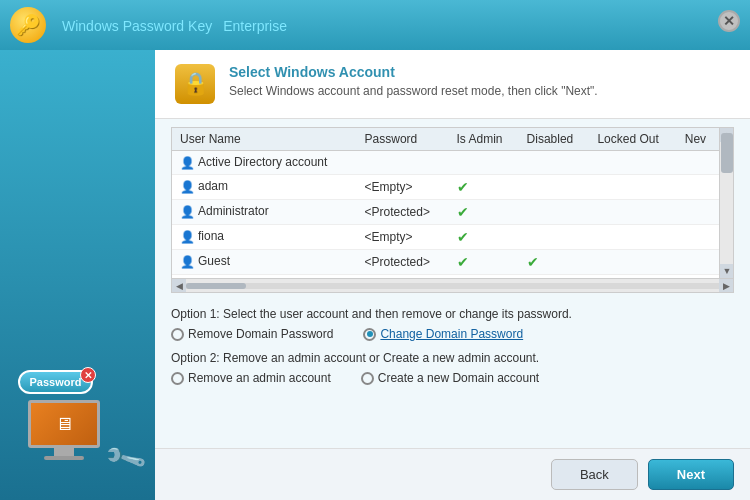  Describe the element at coordinates (403, 163) in the screenshot. I see `cell-password` at that location.